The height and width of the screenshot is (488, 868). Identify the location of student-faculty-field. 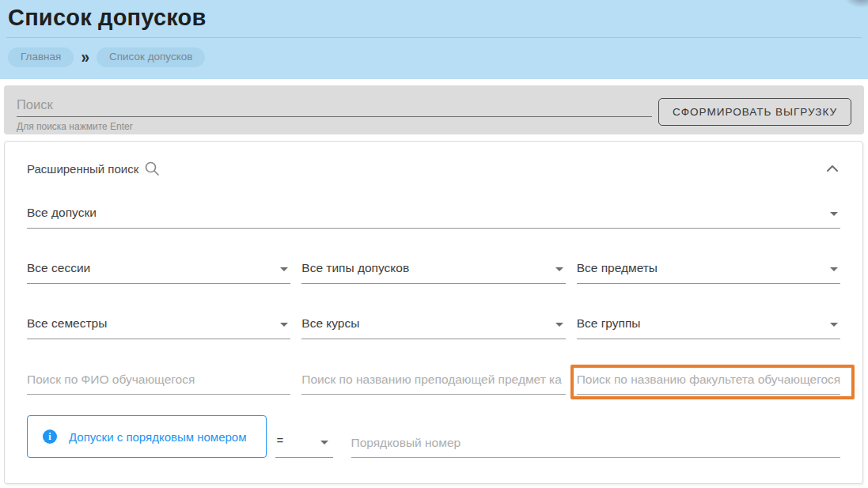
(709, 383).